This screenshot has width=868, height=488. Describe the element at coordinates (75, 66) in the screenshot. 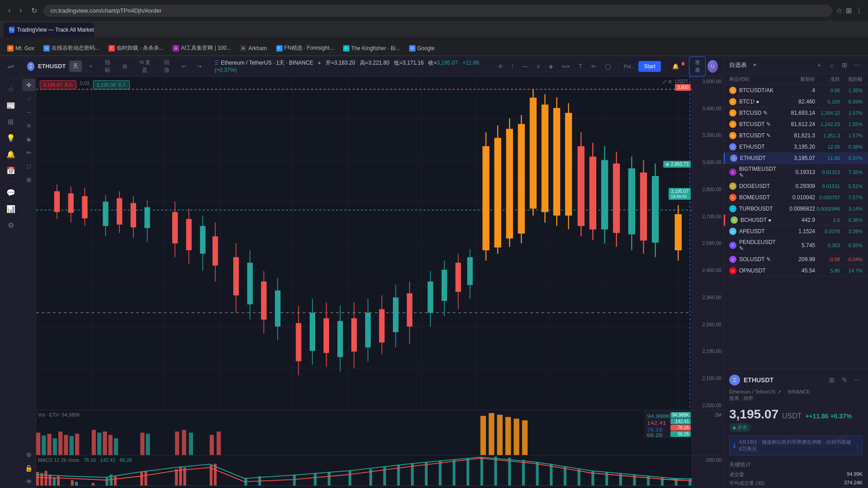

I see `interval-button: 天` at that location.